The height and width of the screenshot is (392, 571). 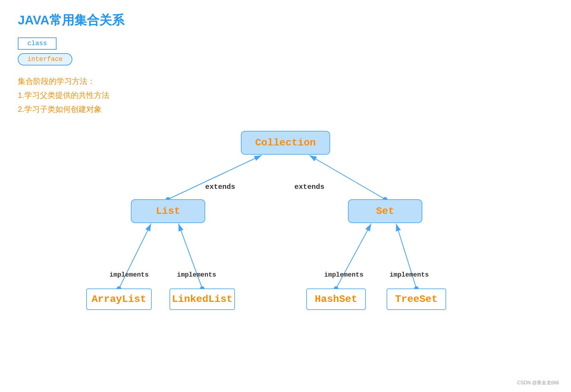 I want to click on node-linkedlist: LinkedList, so click(x=202, y=299).